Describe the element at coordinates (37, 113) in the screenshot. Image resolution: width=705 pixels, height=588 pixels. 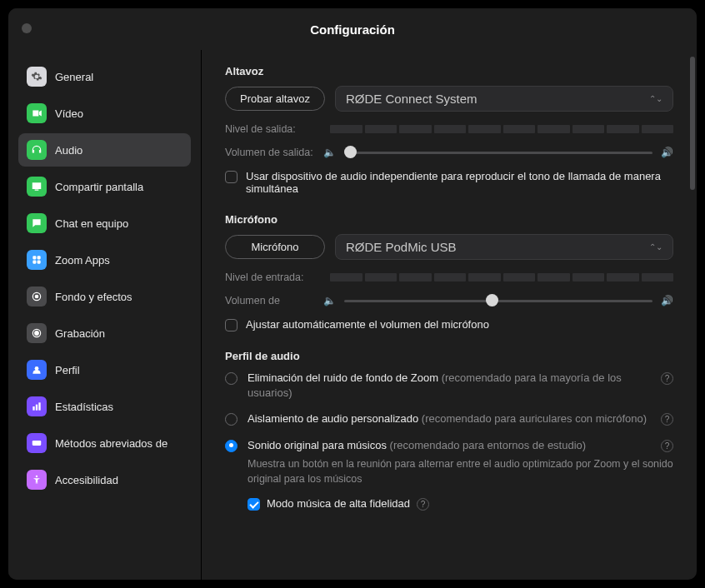
I see `camera-icon` at that location.